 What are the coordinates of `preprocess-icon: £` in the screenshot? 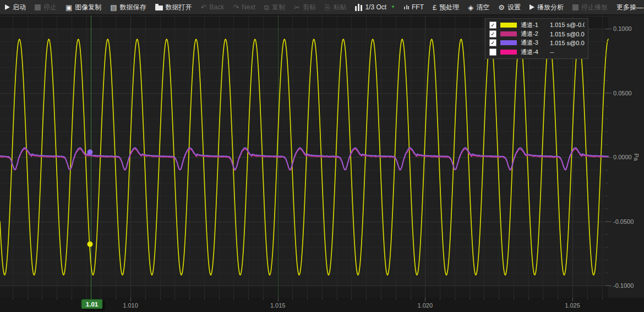 It's located at (435, 8).